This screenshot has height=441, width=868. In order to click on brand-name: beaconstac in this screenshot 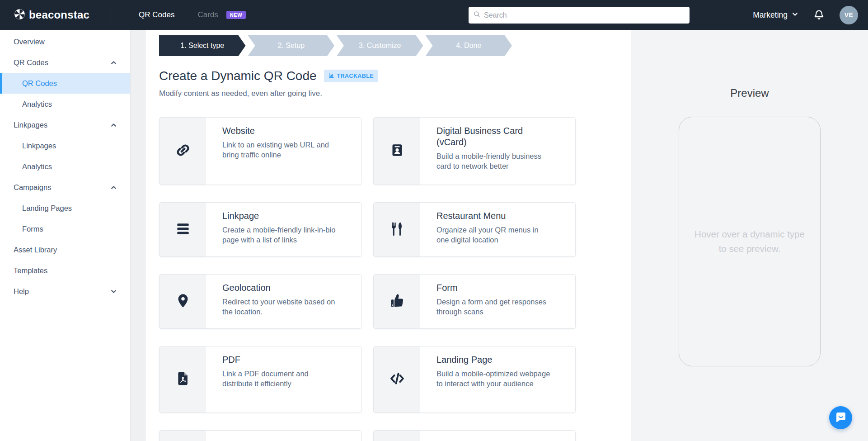, I will do `click(59, 15)`.